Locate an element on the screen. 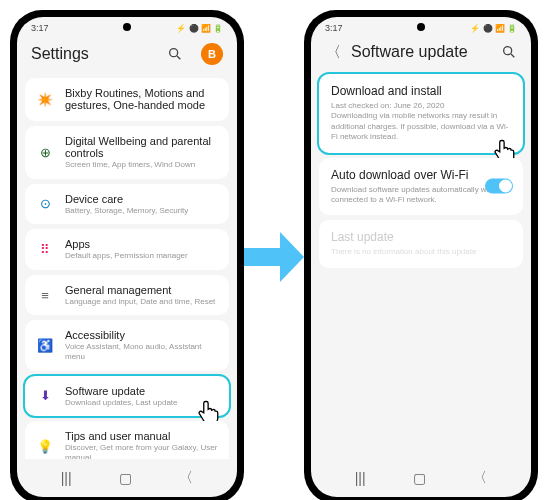 Image resolution: width=548 pixels, height=500 pixels. card-title: Last update is located at coordinates (421, 237).